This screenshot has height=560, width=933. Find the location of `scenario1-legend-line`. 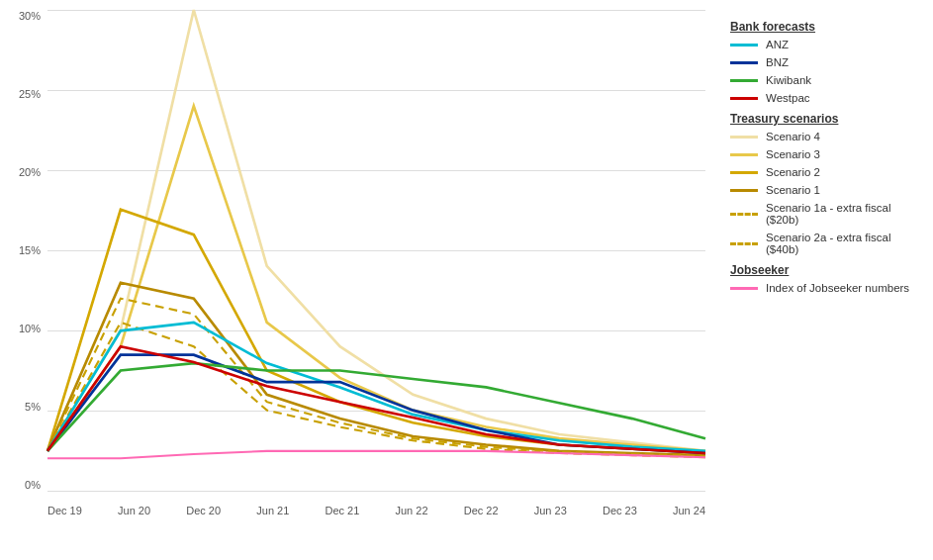

scenario1-legend-line is located at coordinates (744, 190).